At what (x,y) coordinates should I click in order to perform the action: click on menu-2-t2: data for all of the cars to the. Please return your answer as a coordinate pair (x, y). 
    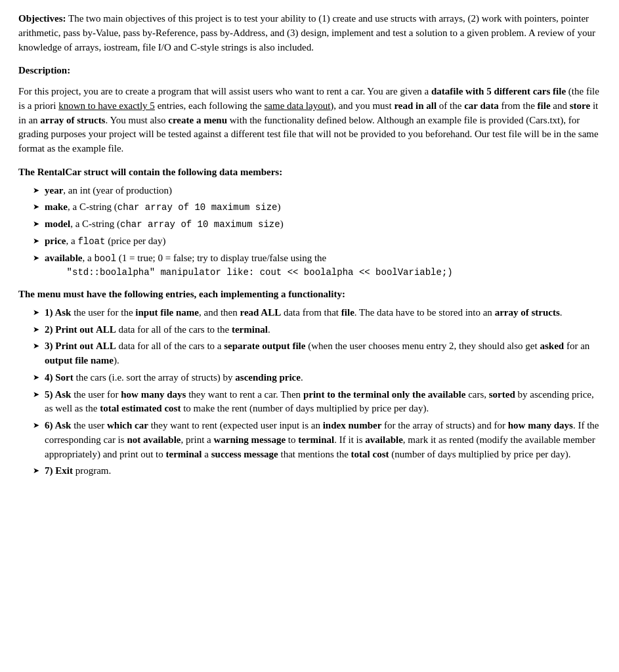
    Looking at the image, I should click on (174, 329).